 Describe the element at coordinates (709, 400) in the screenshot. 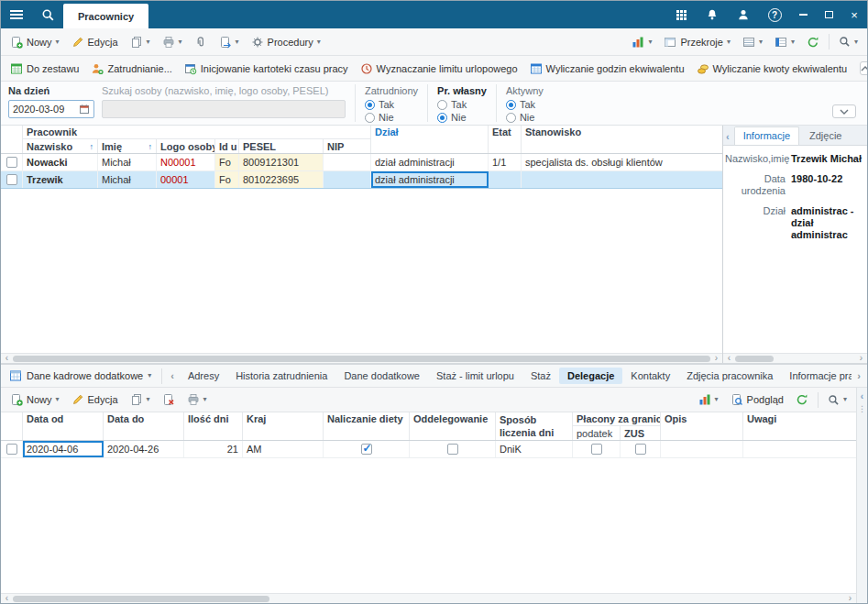

I see `chart-button: ▾` at that location.